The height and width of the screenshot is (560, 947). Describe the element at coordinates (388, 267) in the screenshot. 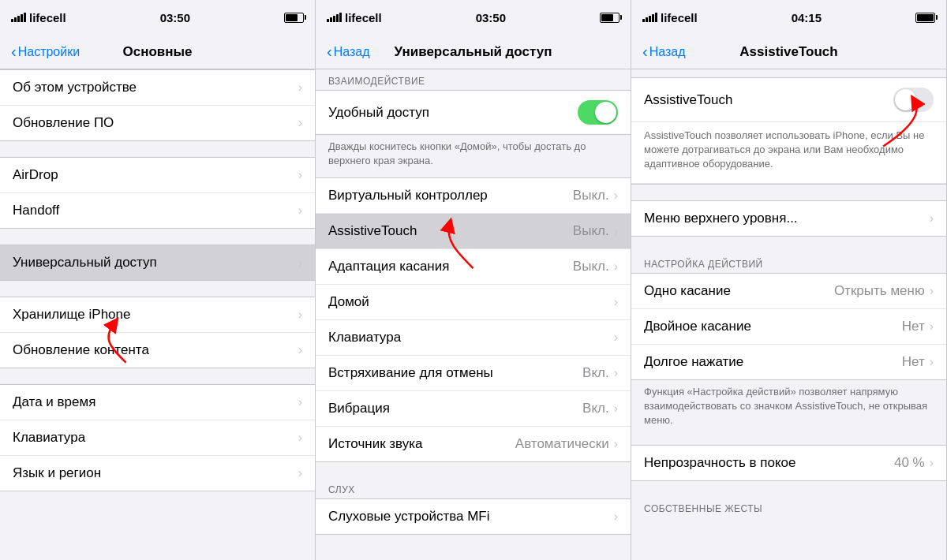

I see `item-touch-adapt-label: Адаптация касания` at that location.